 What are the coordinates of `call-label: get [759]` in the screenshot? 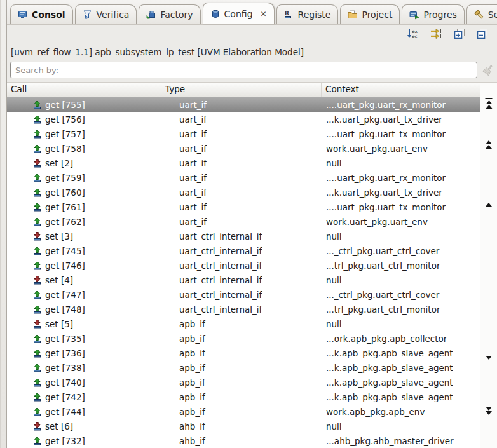 It's located at (65, 178).